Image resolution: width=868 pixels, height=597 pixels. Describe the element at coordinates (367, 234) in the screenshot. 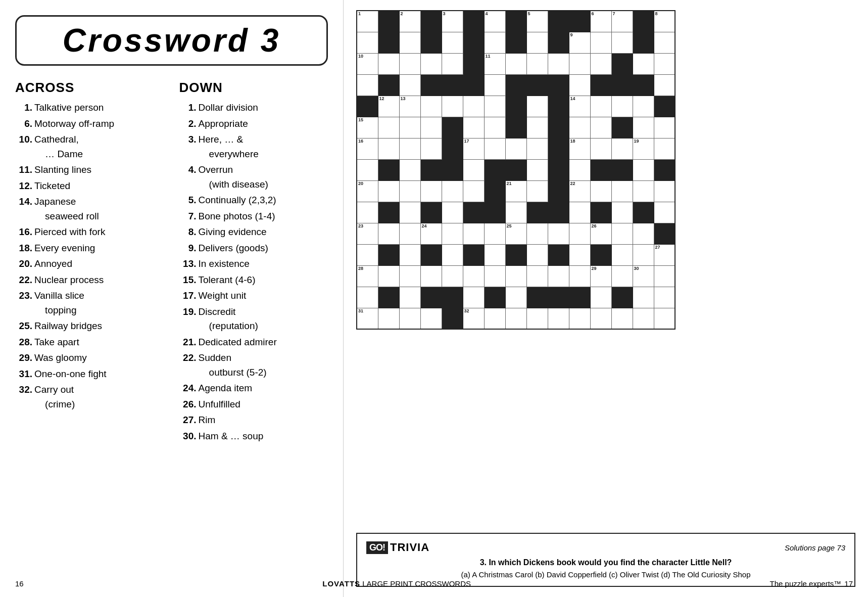

I see `grid-cell: 23` at that location.